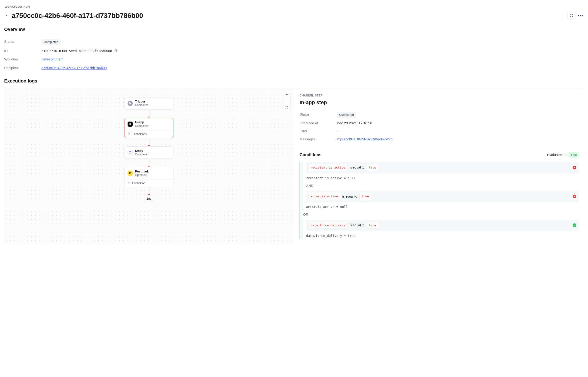 This screenshot has width=588, height=377. What do you see at coordinates (142, 175) in the screenshot?
I see `node-subtitle: Opted out` at bounding box center [142, 175].